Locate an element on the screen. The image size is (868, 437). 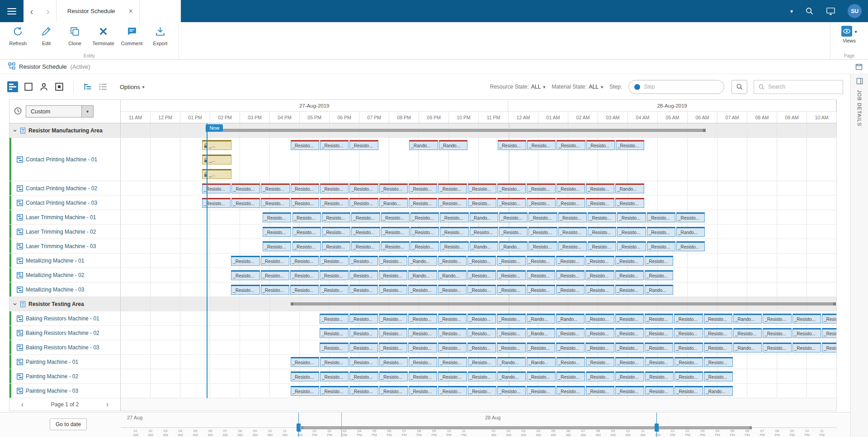
time-range-select: Custom ▾ is located at coordinates (60, 111).